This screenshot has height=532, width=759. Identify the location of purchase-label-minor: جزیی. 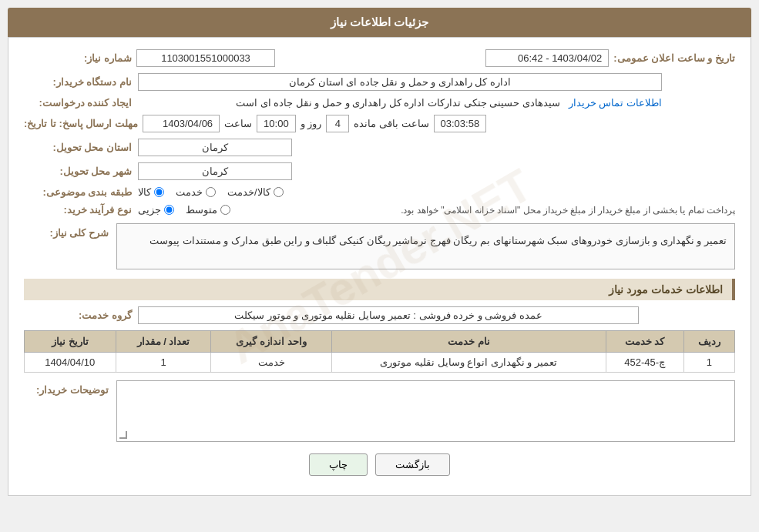
(149, 209).